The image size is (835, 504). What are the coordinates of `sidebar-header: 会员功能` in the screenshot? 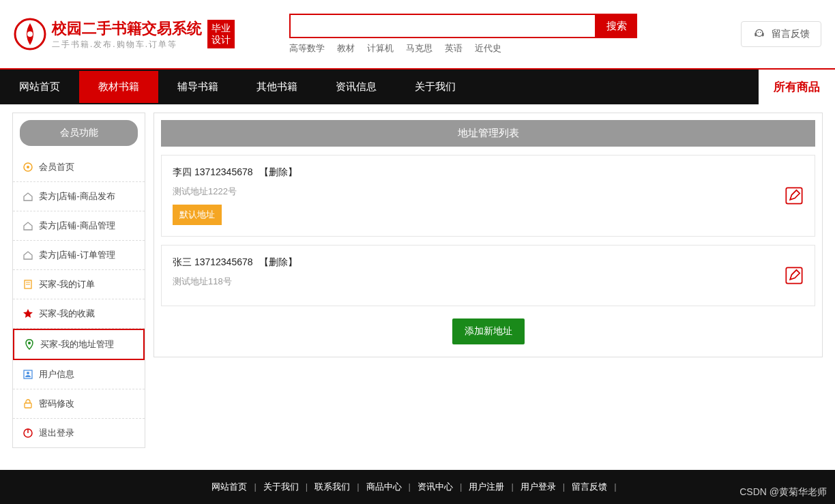 It's located at (79, 133).